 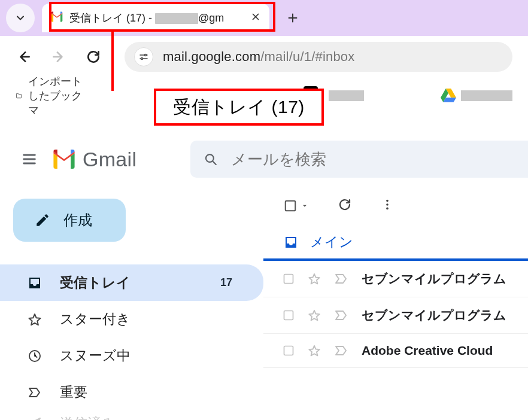 What do you see at coordinates (239, 107) in the screenshot?
I see `annotation-callout: 受信トレイ (17)` at bounding box center [239, 107].